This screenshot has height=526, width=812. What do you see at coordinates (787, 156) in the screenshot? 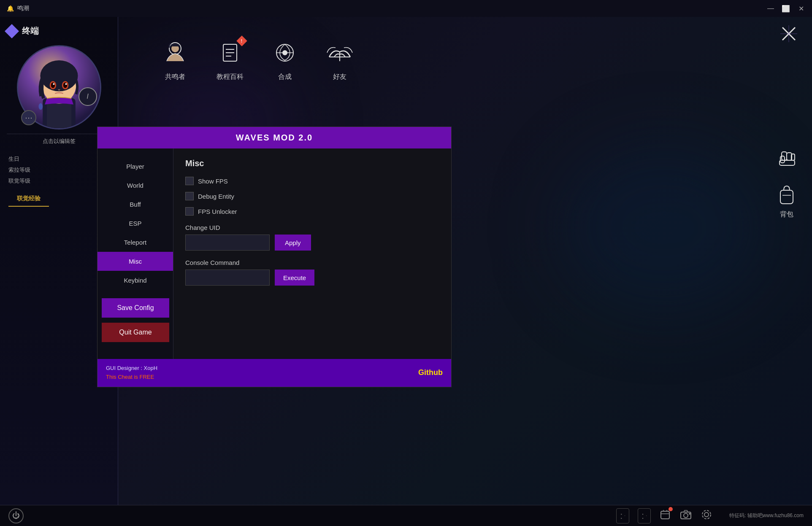
I see `right-icon-fist` at bounding box center [787, 156].